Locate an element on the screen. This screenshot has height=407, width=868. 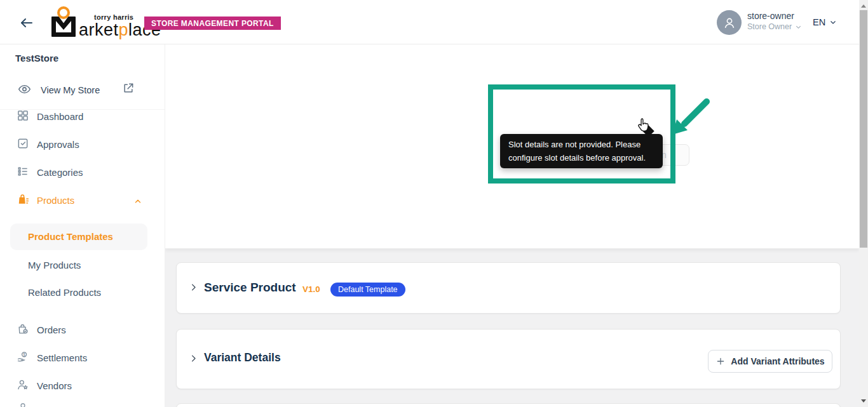
sidebar-item-settlements: $ Settlements is located at coordinates (83, 359).